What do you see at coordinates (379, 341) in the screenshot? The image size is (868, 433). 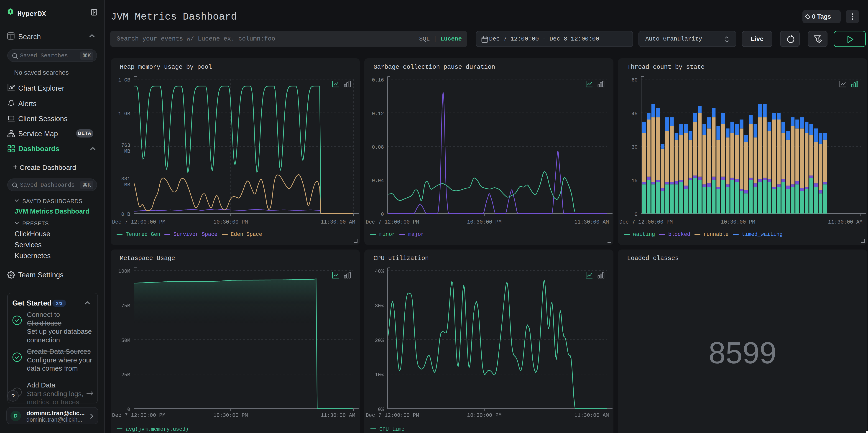 I see `svg-text: 20%` at bounding box center [379, 341].